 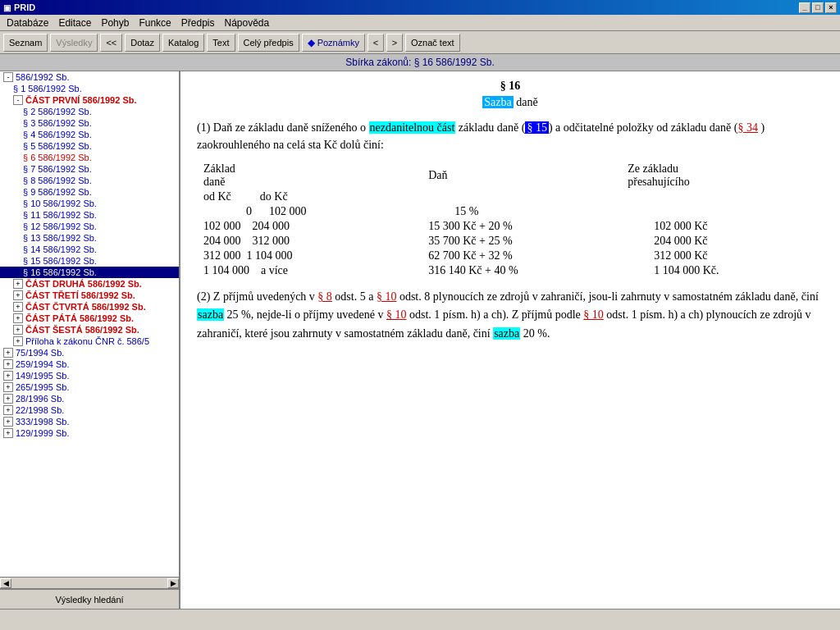 What do you see at coordinates (89, 376) in the screenshot?
I see `tree-item-149: + 149/1995 Sb.` at bounding box center [89, 376].